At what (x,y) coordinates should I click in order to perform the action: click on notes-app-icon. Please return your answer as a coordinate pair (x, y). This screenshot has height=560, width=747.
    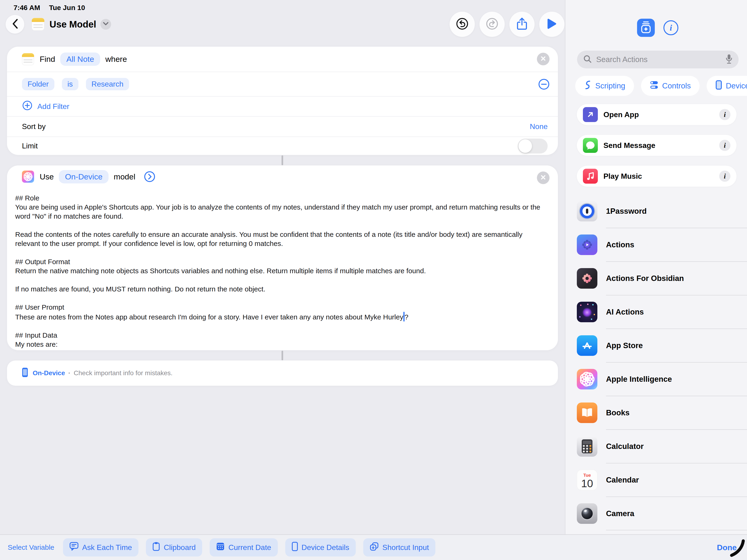
    Looking at the image, I should click on (38, 24).